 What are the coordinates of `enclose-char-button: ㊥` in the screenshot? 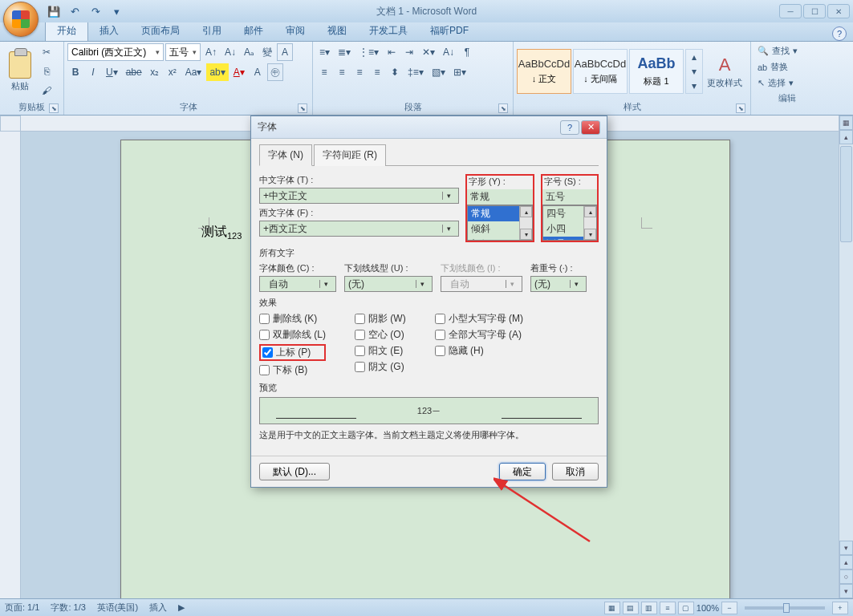 It's located at (275, 72).